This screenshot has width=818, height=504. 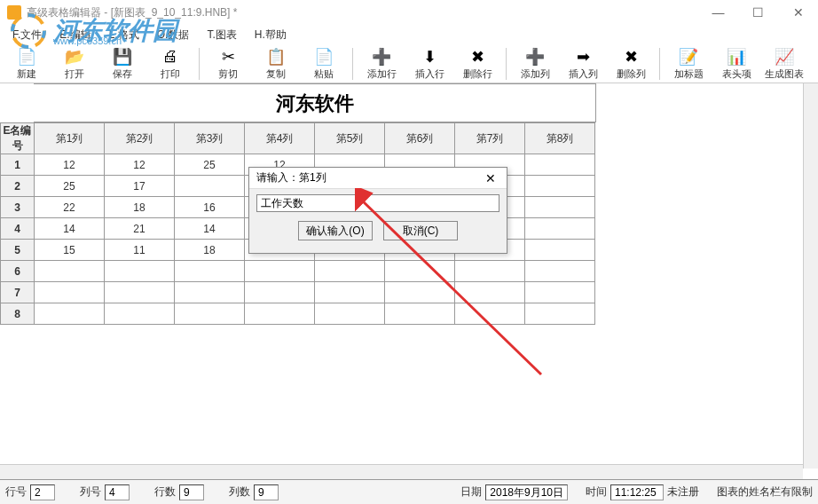 I want to click on delcol-button: ✖删除列, so click(x=631, y=64).